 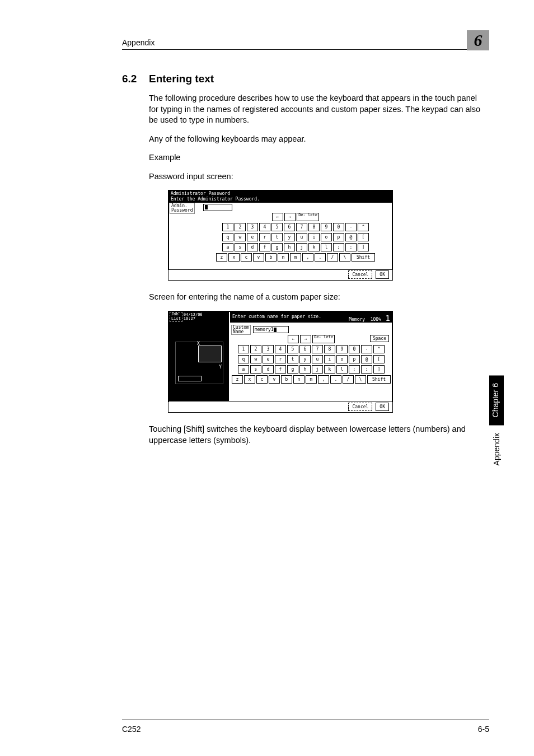 I want to click on space-key: Space, so click(x=380, y=338).